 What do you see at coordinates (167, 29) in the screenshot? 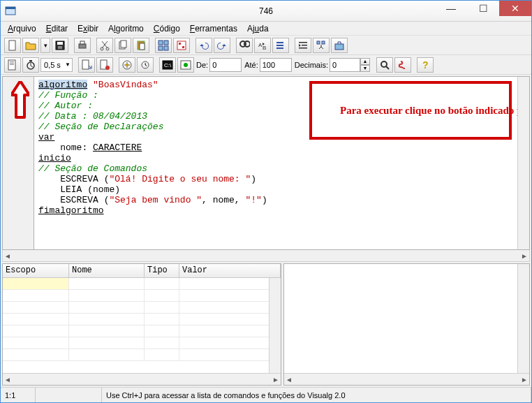
I see `menu-codigo: Código` at bounding box center [167, 29].